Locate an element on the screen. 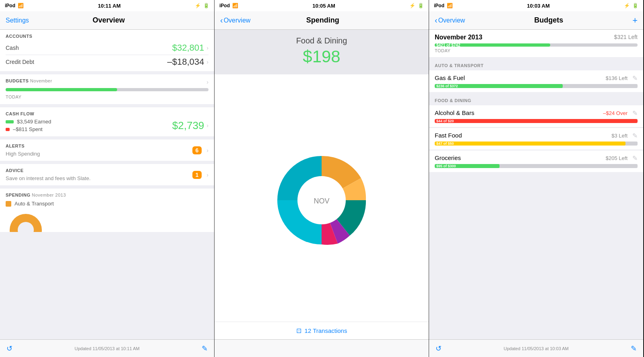  bluetooth-icon-3: ⚡ is located at coordinates (627, 6).